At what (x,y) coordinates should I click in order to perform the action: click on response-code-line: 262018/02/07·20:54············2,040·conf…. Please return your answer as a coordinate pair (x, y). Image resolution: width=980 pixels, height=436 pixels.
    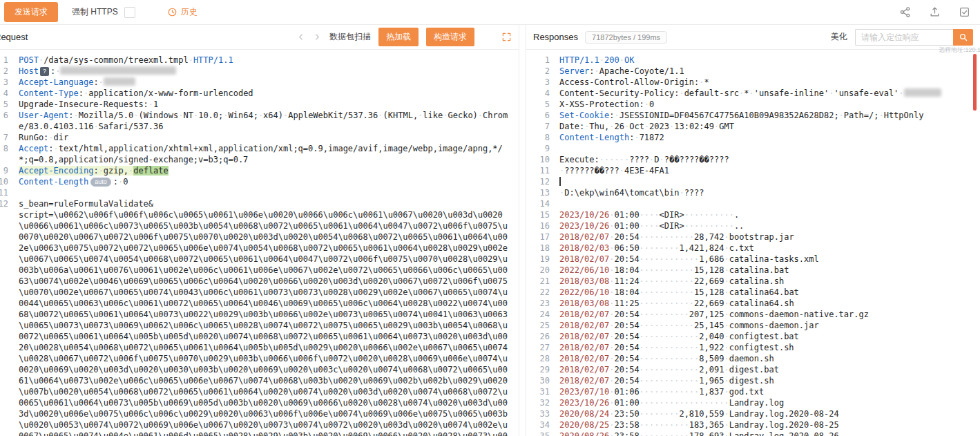
    Looking at the image, I should click on (753, 337).